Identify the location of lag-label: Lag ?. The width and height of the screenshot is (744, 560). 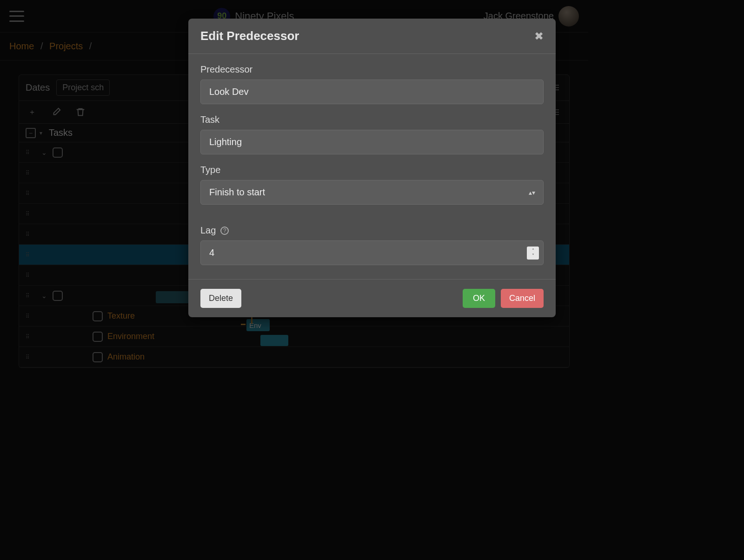
(372, 231).